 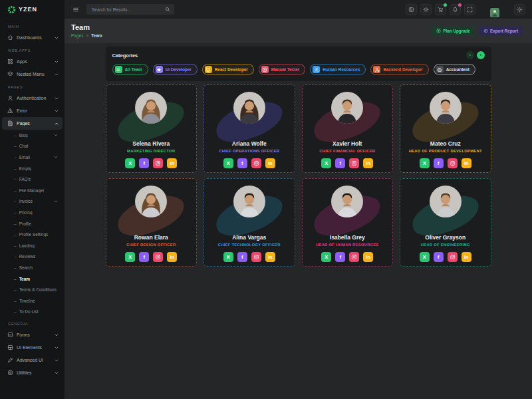 I want to click on dash-icon: –, so click(x=15, y=136).